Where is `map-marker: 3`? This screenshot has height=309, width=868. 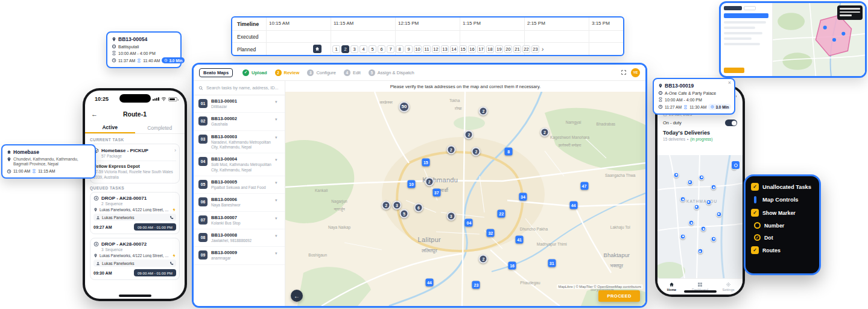 map-marker: 3 is located at coordinates (451, 216).